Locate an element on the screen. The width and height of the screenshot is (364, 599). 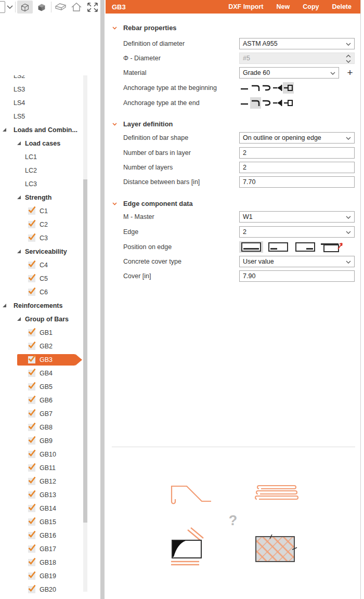
wireframe-cube-button is located at coordinates (25, 7).